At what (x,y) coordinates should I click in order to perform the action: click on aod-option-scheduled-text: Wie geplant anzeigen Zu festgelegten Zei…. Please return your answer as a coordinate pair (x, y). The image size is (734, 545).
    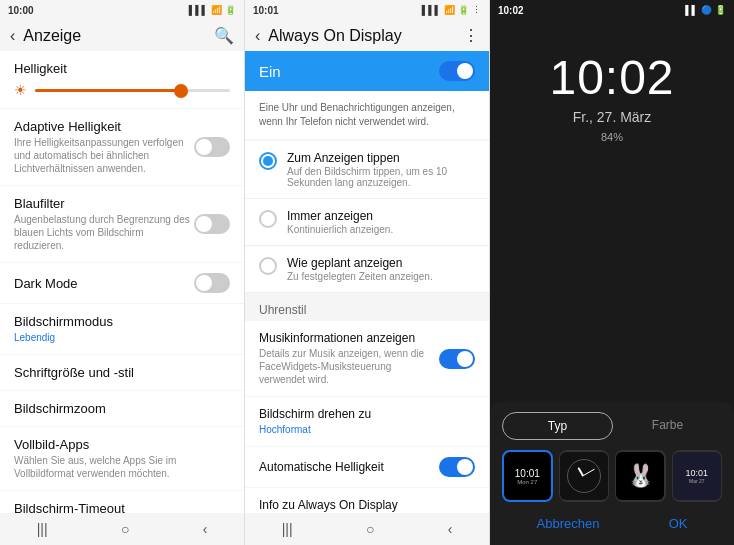
    Looking at the image, I should click on (360, 269).